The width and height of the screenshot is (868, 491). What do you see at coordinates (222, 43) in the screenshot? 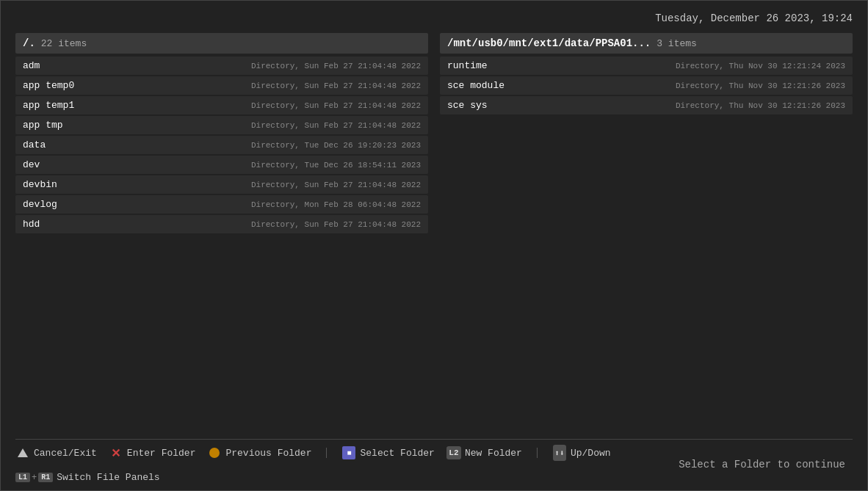
I see `left-panel-header: /. 22 items` at bounding box center [222, 43].